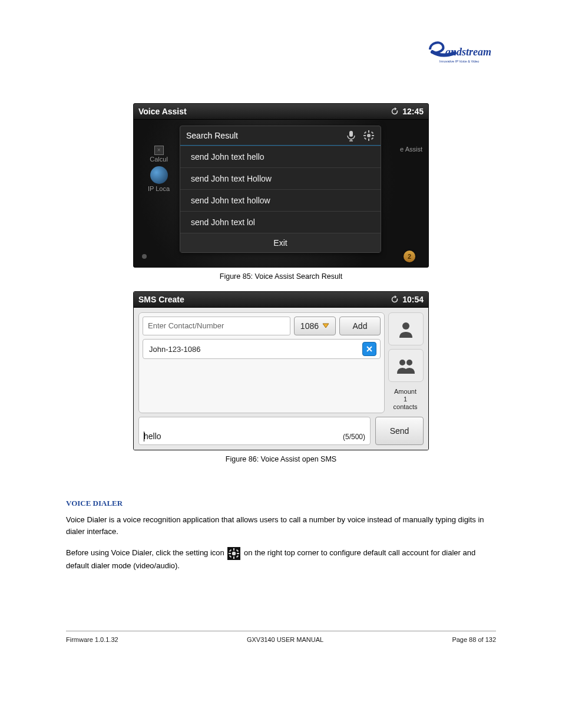 The height and width of the screenshot is (728, 562). What do you see at coordinates (399, 431) in the screenshot?
I see `send-button: Send` at bounding box center [399, 431].